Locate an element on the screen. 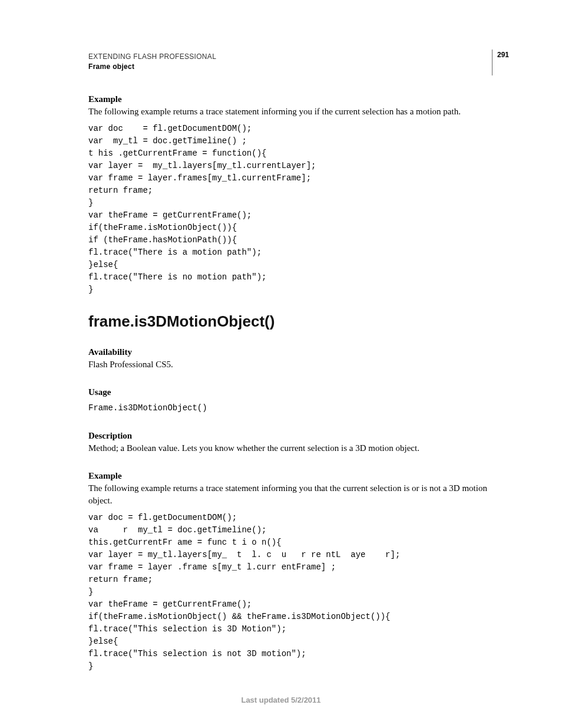 This screenshot has width=562, height=728. header-left: EXTENDING FLASH PROFESSIONAL Frame objec… is located at coordinates (152, 62).